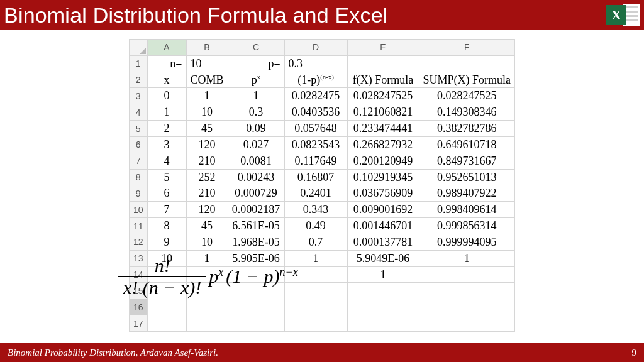 Image resolution: width=644 pixels, height=362 pixels. I want to click on cell-sump: 0.028247525, so click(467, 96).